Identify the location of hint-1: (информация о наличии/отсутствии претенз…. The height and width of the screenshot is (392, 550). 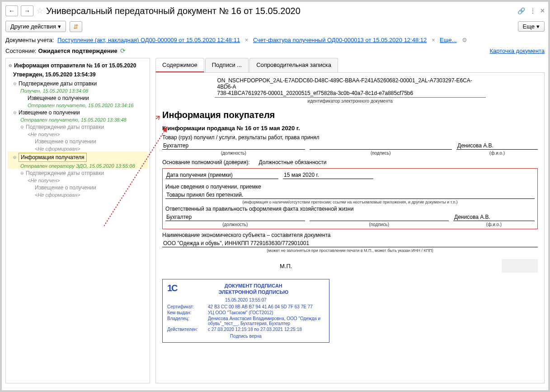
(350, 202).